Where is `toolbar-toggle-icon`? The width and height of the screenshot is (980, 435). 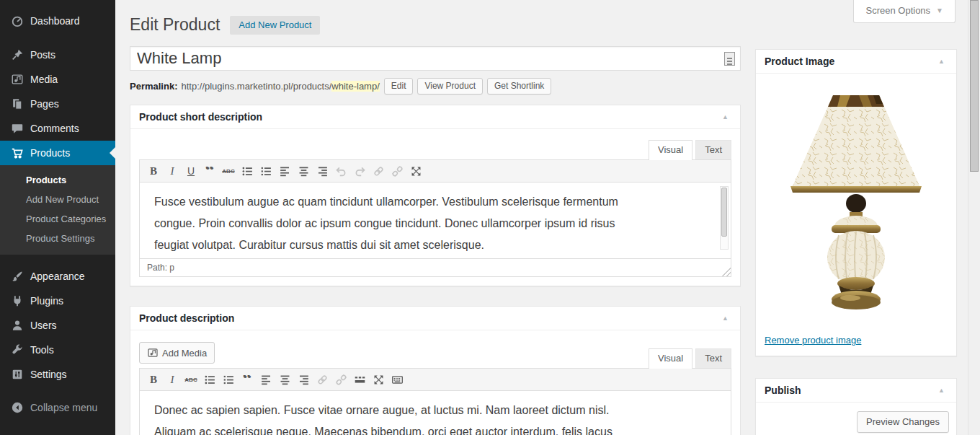 toolbar-toggle-icon is located at coordinates (397, 379).